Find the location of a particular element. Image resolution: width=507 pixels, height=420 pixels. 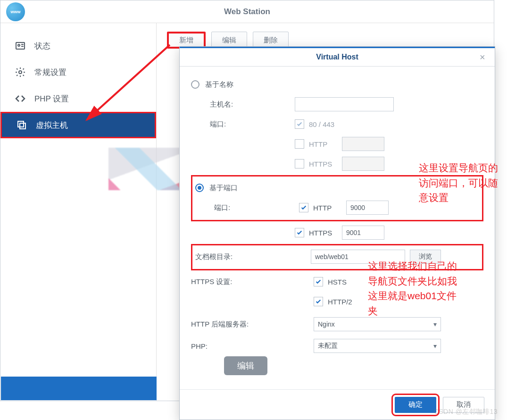

row-http-name: HTTP is located at coordinates (337, 144).